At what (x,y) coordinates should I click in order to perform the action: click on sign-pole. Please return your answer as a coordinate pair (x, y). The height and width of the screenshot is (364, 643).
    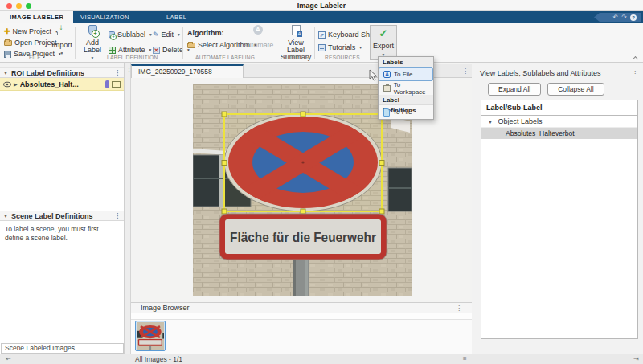
    Looking at the image, I should click on (301, 278).